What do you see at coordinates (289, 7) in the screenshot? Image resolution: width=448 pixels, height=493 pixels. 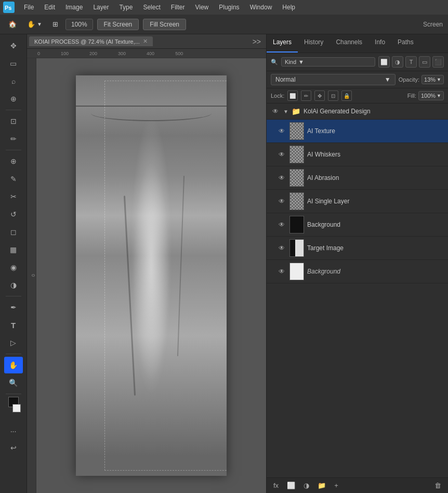 I see `menu-help: Help` at bounding box center [289, 7].